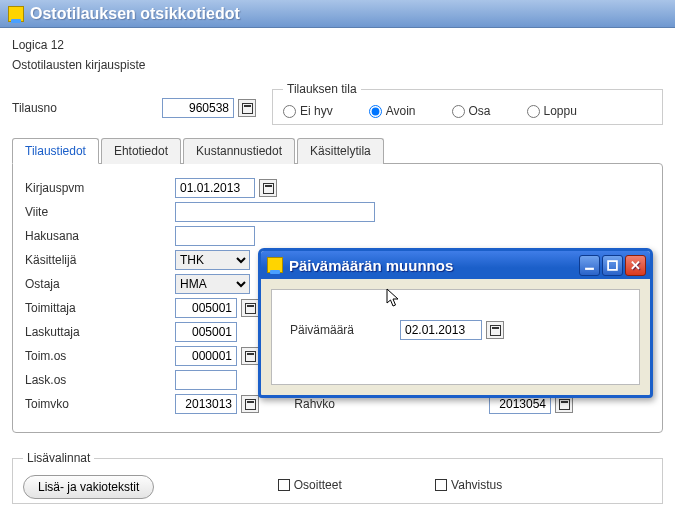  Describe the element at coordinates (215, 236) in the screenshot. I see `hakusana-input` at that location.